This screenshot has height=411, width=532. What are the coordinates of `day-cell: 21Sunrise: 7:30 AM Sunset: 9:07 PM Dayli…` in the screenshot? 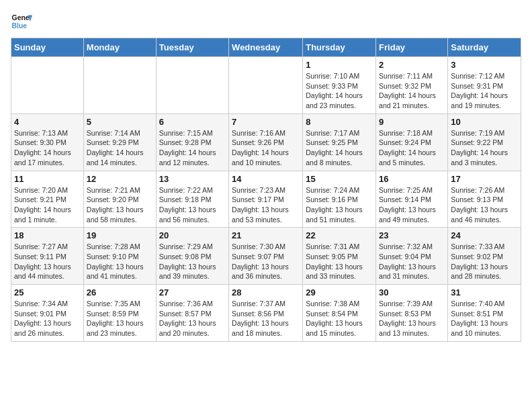 It's located at (266, 257).